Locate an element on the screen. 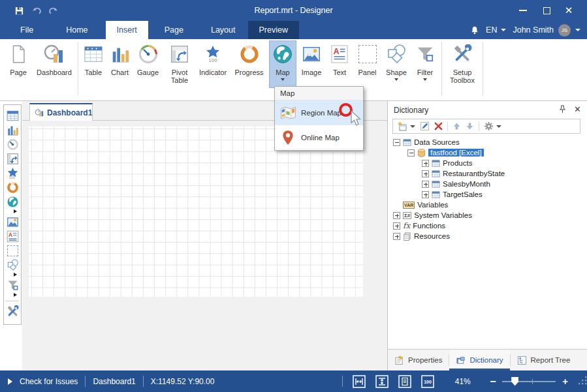 The height and width of the screenshot is (392, 587). statusbar-page-name: Dashboard1 is located at coordinates (114, 382).